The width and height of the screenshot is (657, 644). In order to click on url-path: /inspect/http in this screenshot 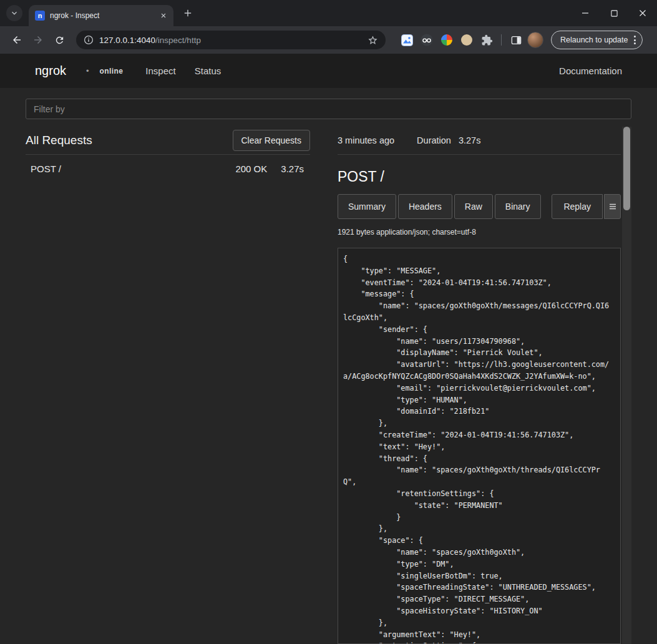, I will do `click(178, 40)`.